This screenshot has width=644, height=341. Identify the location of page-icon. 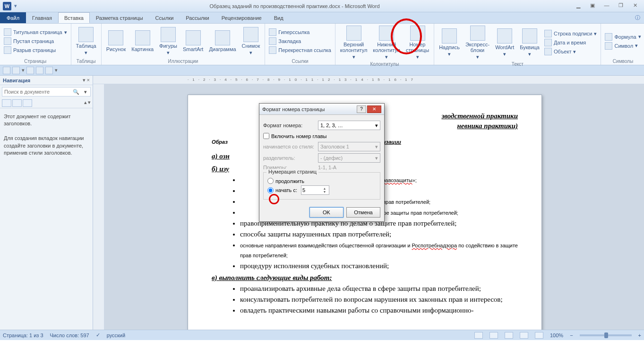
(8, 41).